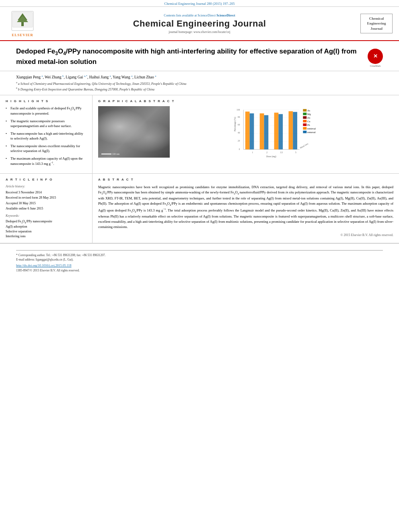 The image size is (399, 532). I want to click on highlight-item-5: The maximum adsorption capacity of Ag(I)…, so click(46, 162).